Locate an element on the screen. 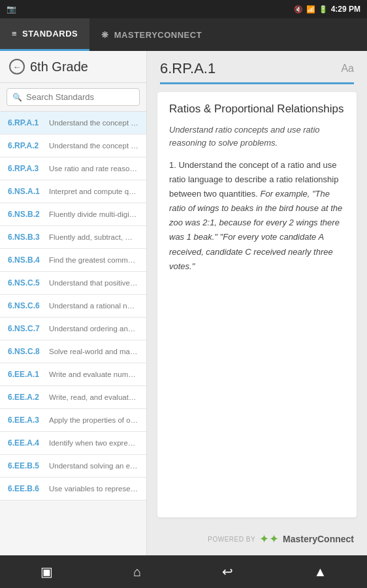 This screenshot has width=367, height=588. mastery-icon: ✦✦ is located at coordinates (269, 539).